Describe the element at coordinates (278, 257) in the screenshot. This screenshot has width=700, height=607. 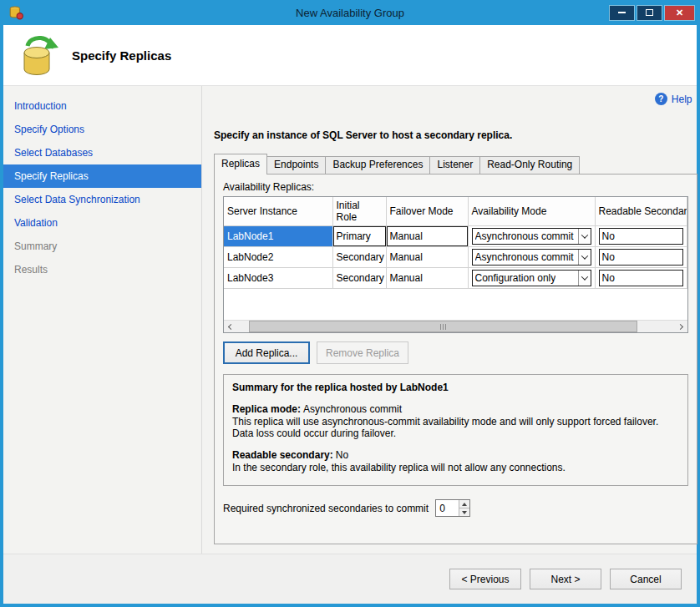
I see `cell-server-instance: LabNode2` at that location.